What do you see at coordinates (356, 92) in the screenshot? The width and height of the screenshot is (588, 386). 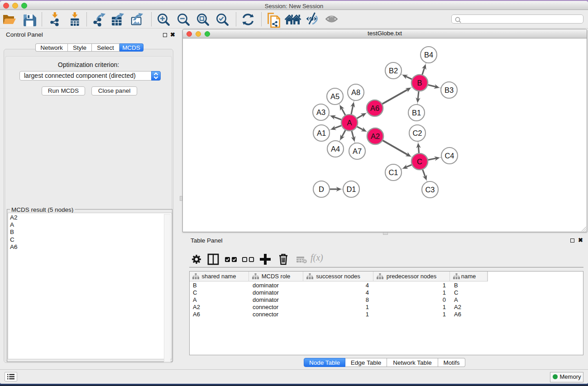 I see `svg-text: A8` at bounding box center [356, 92].